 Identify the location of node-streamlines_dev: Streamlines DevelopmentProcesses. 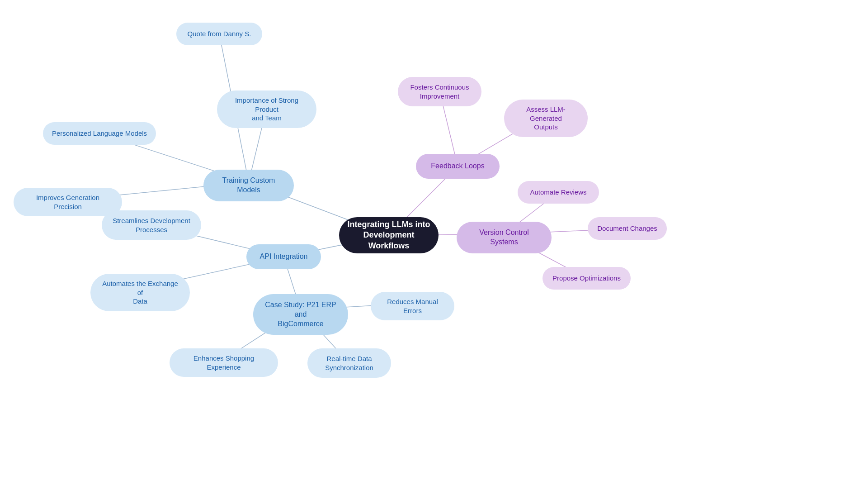
(151, 225).